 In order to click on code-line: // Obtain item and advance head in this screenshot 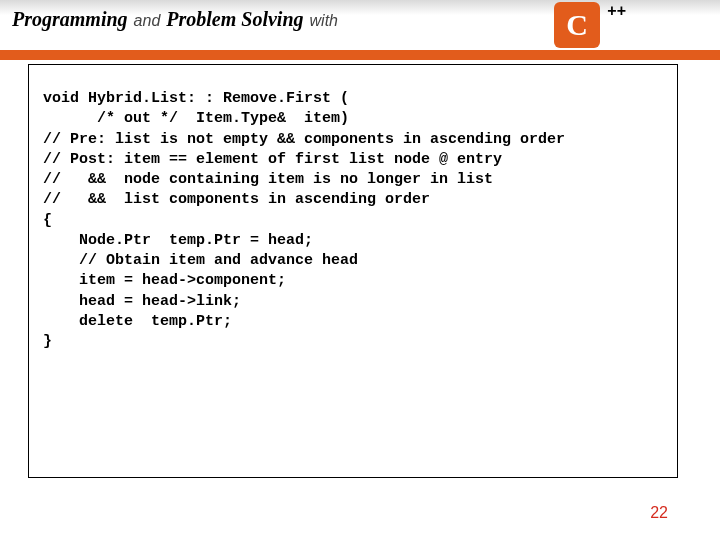, I will do `click(200, 260)`.